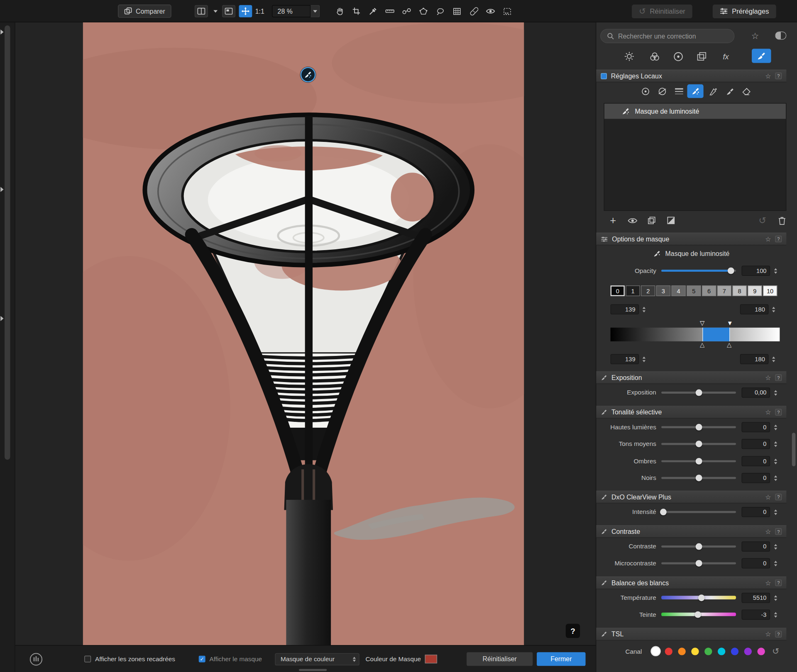  What do you see at coordinates (756, 392) in the screenshot?
I see `exposition-value: 0,00` at bounding box center [756, 392].